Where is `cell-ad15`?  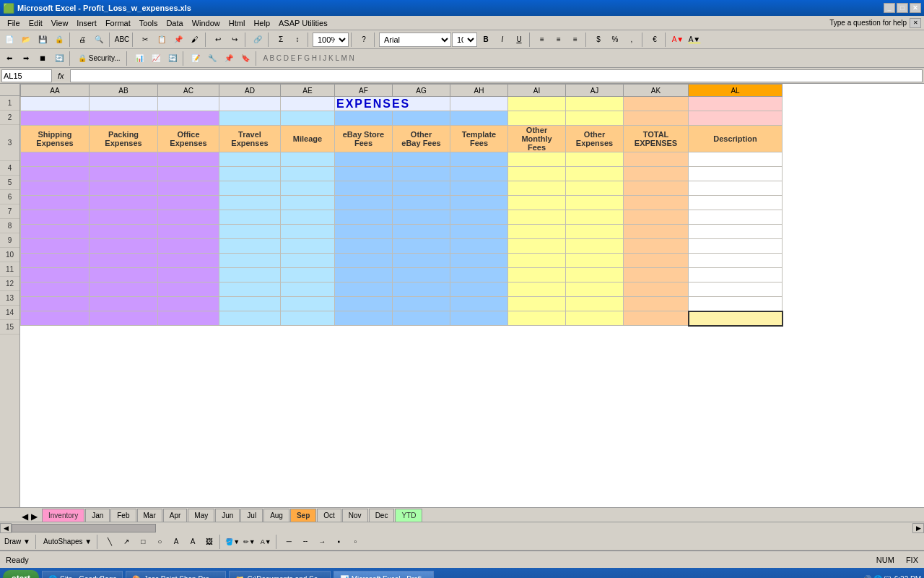
cell-ad15 is located at coordinates (250, 319).